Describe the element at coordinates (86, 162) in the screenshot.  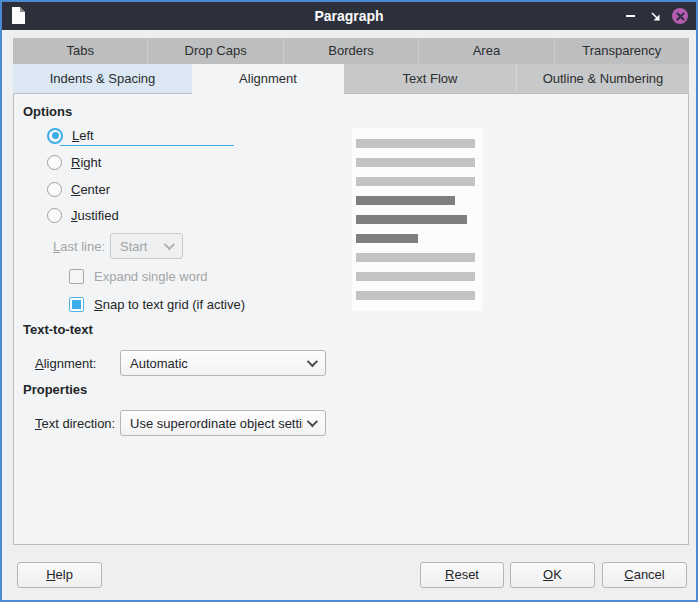
I see `radio-right-label: Right` at that location.